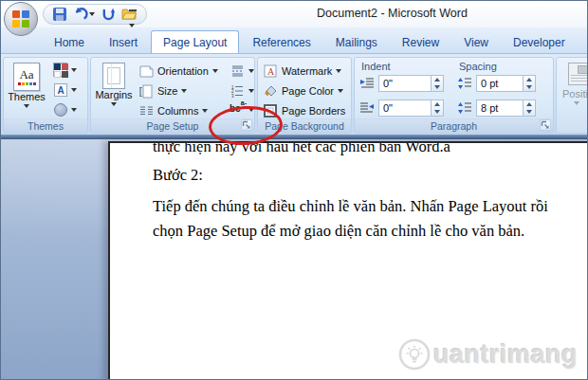  Describe the element at coordinates (505, 354) in the screenshot. I see `watermark-text: uantrimang` at that location.